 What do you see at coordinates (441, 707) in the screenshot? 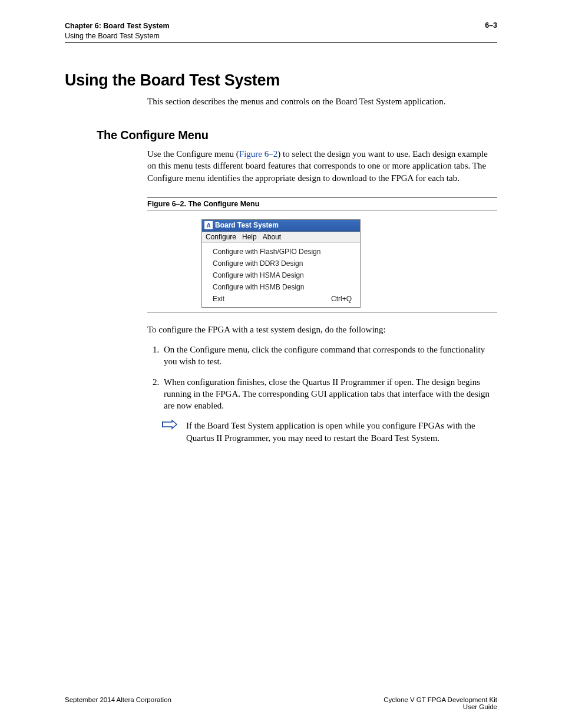
I see `footer-right-line2: User Guide` at bounding box center [441, 707].